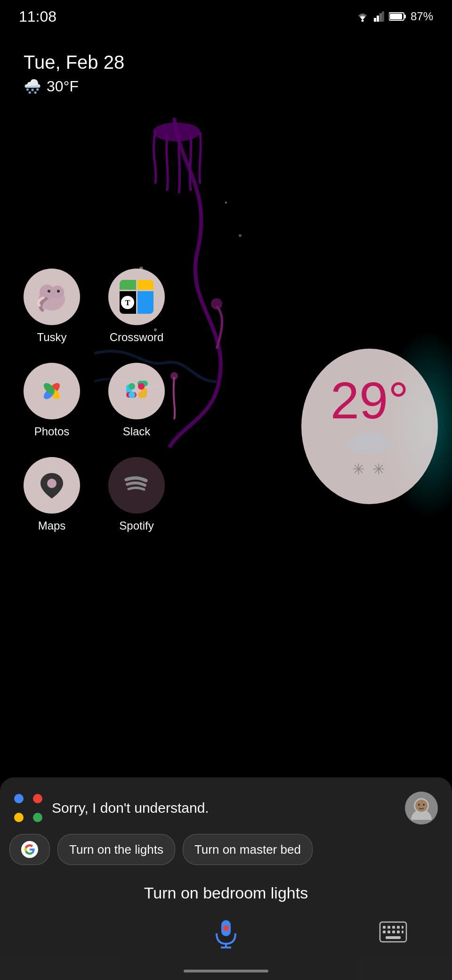 Image resolution: width=452 pixels, height=980 pixels. I want to click on slack-icon, so click(137, 391).